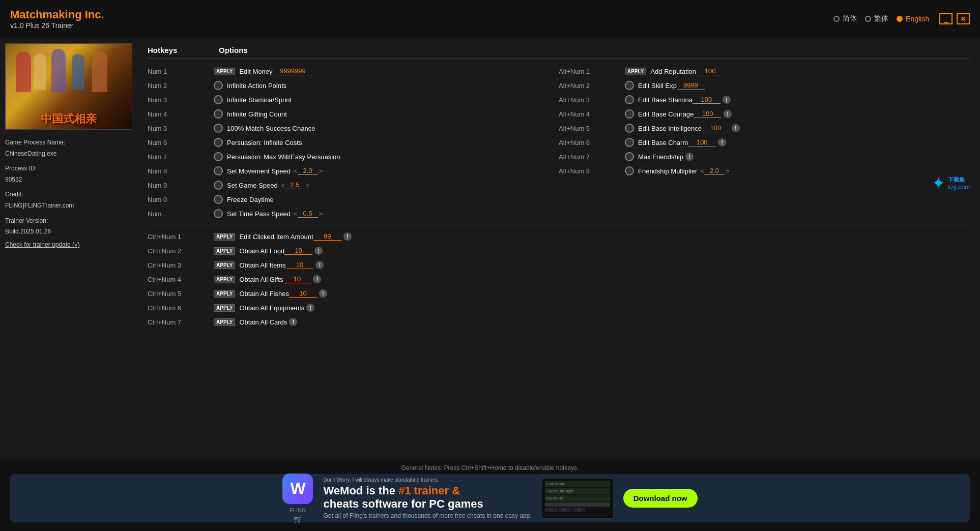  What do you see at coordinates (321, 214) in the screenshot?
I see `more-arrow-numdot: >` at bounding box center [321, 214].